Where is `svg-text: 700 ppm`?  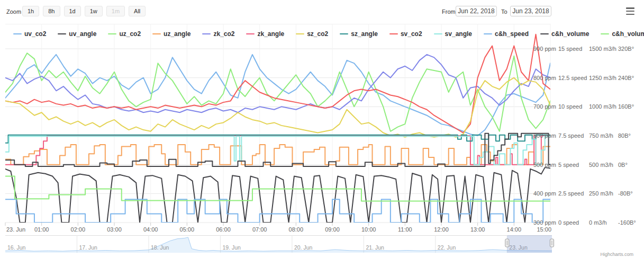
svg-text: 700 ppm is located at coordinates (545, 107).